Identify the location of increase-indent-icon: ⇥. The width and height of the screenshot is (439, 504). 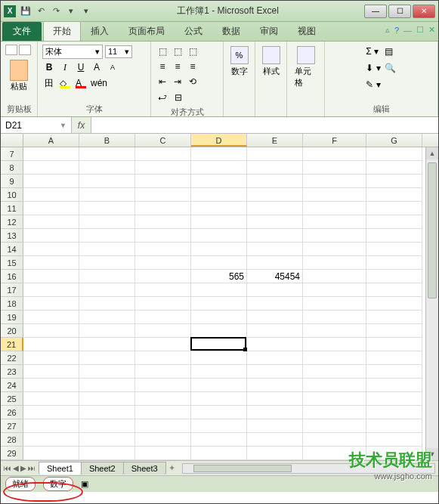
(178, 82).